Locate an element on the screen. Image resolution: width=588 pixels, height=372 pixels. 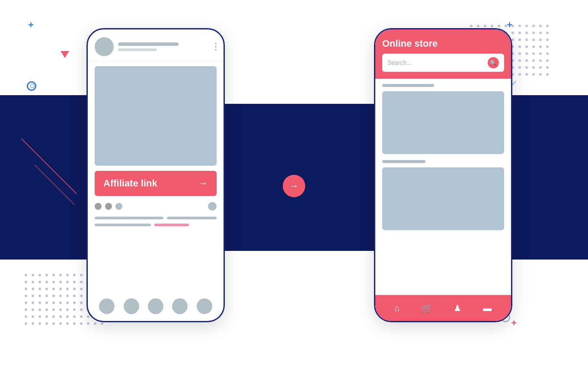
bottom-nav-left is located at coordinates (156, 306).